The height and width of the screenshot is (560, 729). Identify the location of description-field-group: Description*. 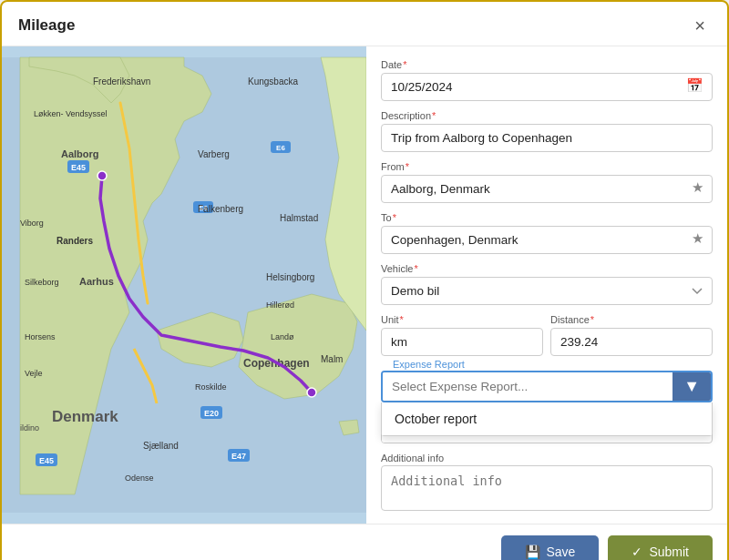
(547, 131).